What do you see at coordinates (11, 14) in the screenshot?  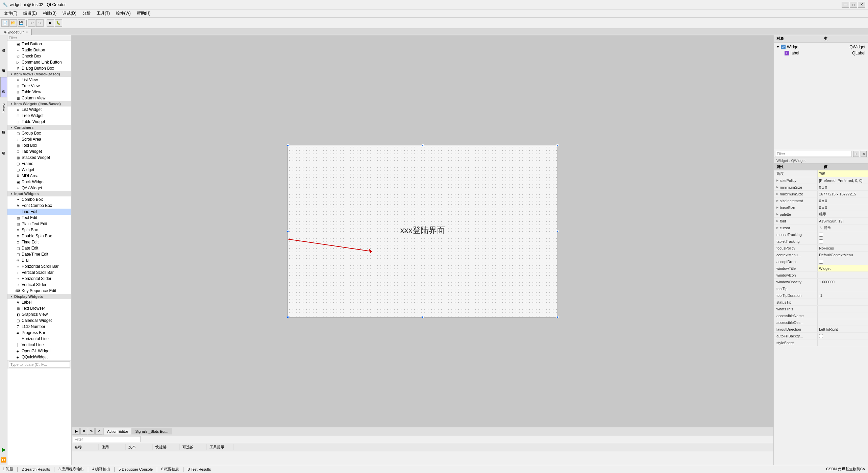 I see `menu-item-f: 文件(F)` at bounding box center [11, 14].